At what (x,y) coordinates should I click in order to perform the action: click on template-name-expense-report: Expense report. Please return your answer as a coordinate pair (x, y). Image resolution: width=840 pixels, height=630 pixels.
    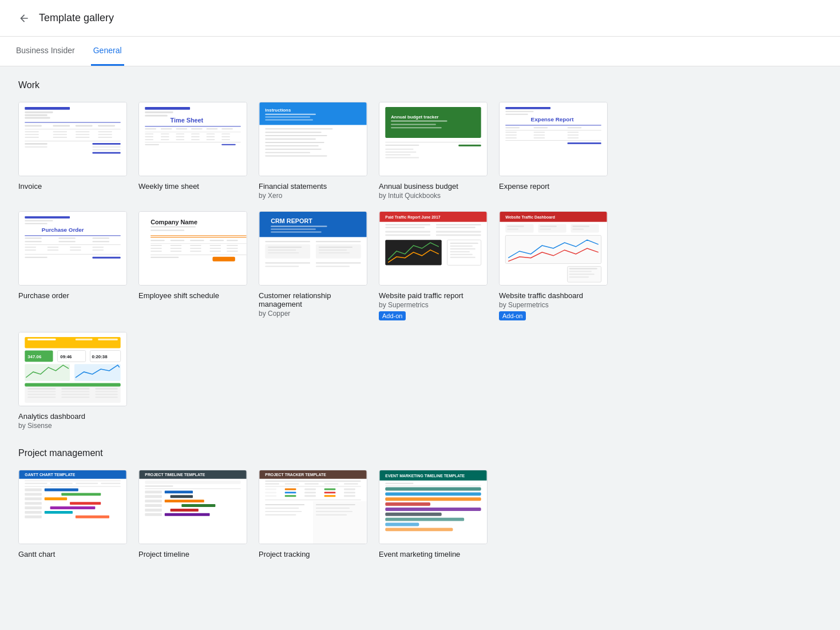
    Looking at the image, I should click on (553, 187).